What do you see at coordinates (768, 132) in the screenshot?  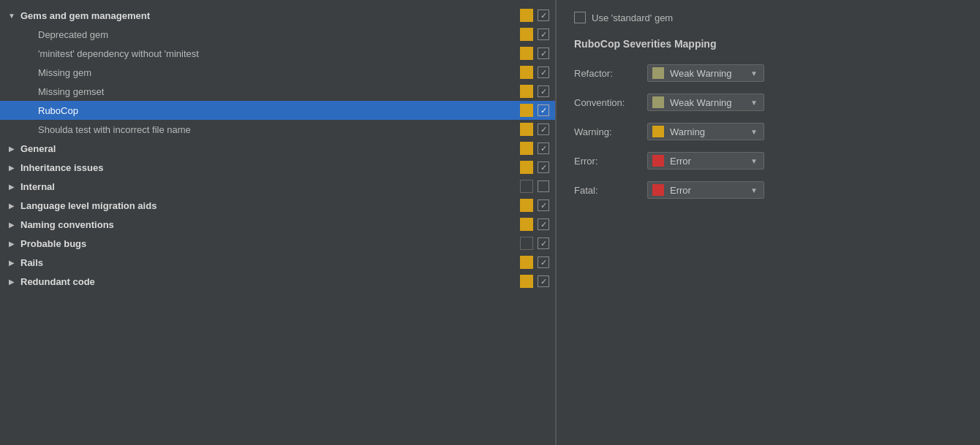 I see `severity-row-warning: Warning:Warning▼` at bounding box center [768, 132].